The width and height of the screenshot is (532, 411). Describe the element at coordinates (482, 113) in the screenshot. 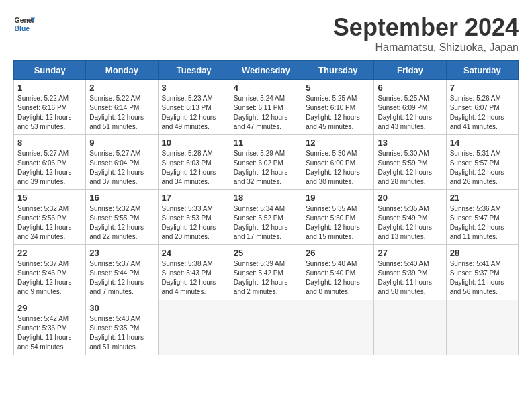

I see `day-info: Sunrise: 5:26 AM Sunset: 6:07 PM Dayligh…` at that location.